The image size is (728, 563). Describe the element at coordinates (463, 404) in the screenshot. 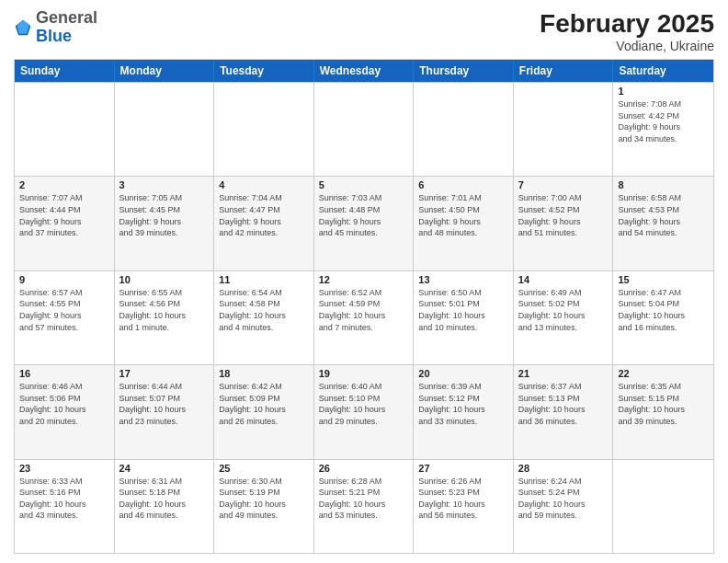

I see `day-info: Sunrise: 6:39 AM Sunset: 5:12 PM Dayligh…` at that location.